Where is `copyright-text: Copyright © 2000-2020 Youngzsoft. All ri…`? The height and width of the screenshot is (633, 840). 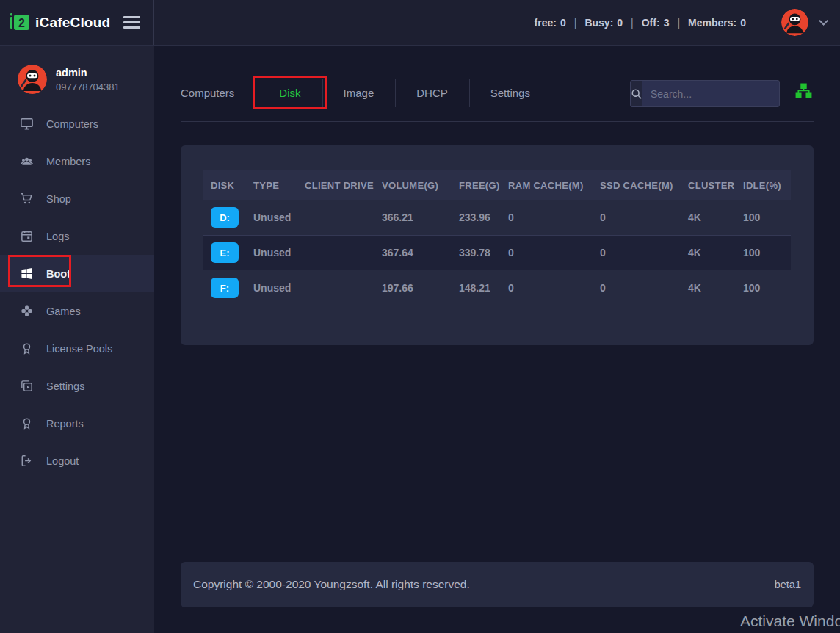 copyright-text: Copyright © 2000-2020 Youngzsoft. All ri… is located at coordinates (332, 585).